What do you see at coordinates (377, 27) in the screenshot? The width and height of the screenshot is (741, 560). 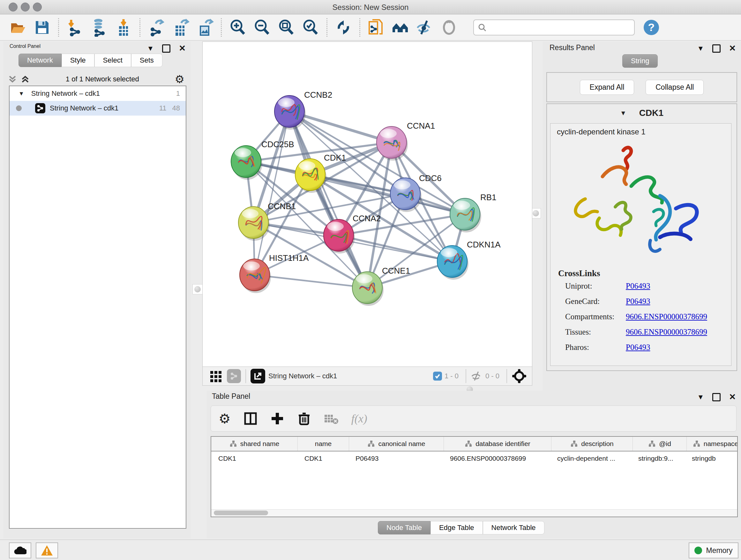 I see `clone-network-button` at bounding box center [377, 27].